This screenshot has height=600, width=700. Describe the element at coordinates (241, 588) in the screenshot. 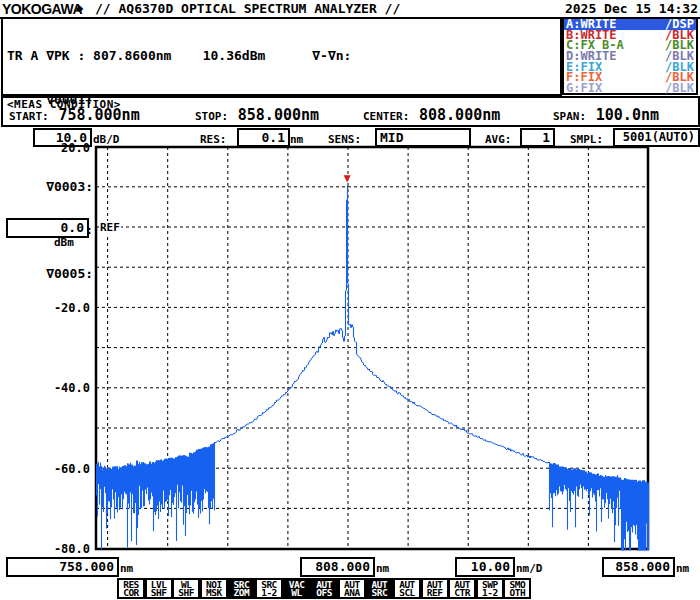

I see `softkey-src-zom: SRC ZOM` at that location.